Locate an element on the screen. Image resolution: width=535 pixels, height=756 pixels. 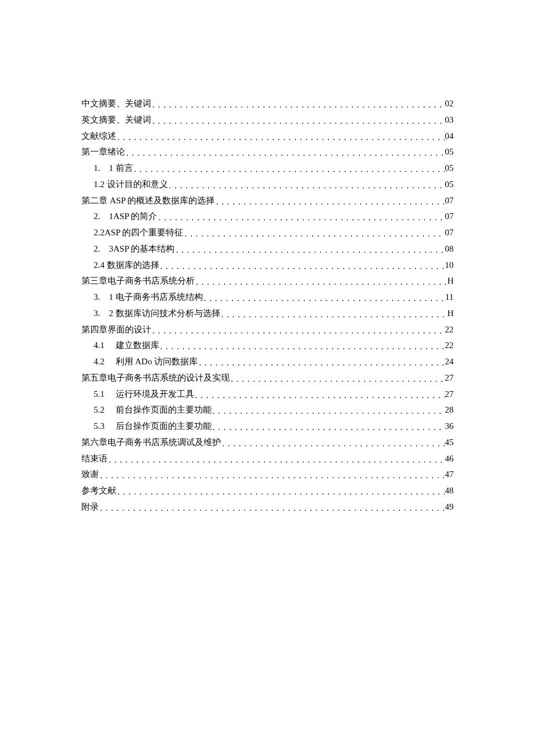
toc-entry-label: 4.2 利用 ADo 访问数据库 is located at coordinates (145, 362).